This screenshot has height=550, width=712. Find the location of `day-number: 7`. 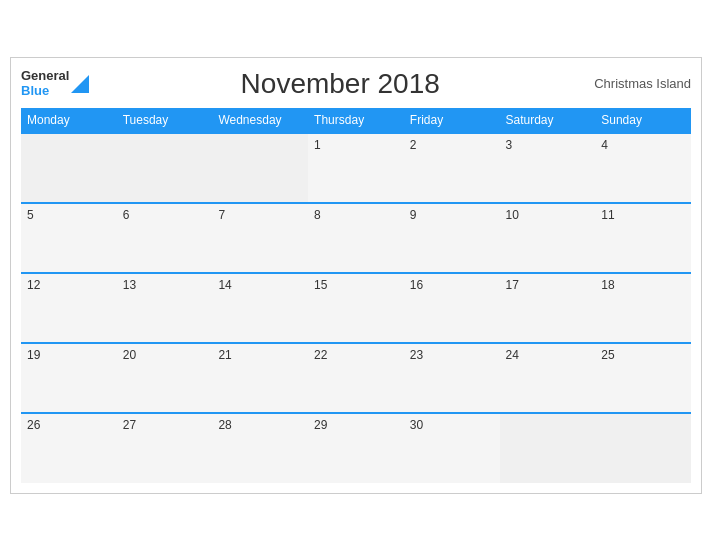

day-number: 7 is located at coordinates (222, 215).